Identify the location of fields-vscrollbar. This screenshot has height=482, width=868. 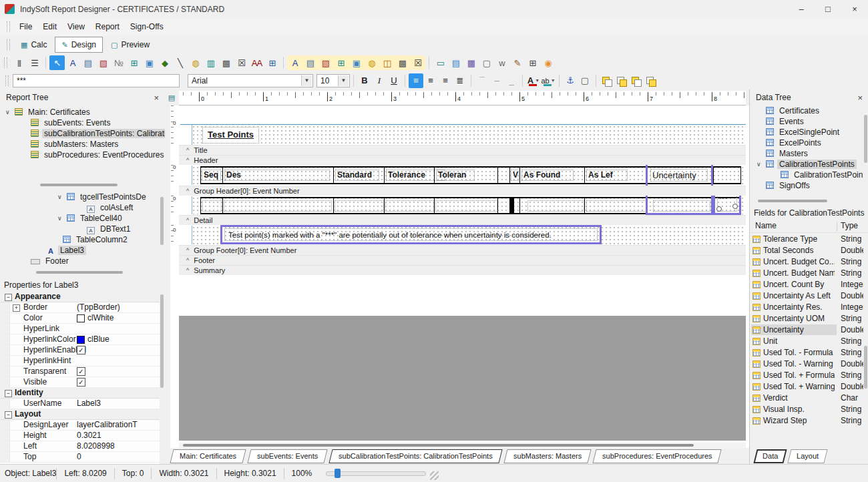
(865, 331).